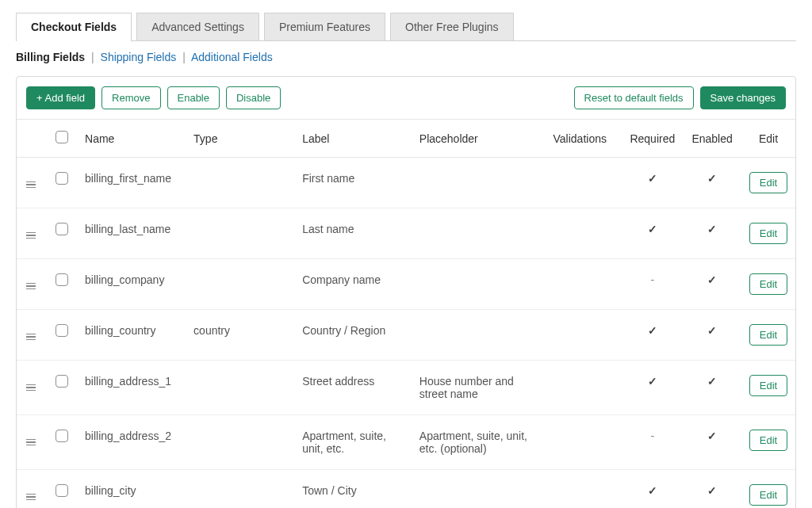 This screenshot has height=508, width=812. What do you see at coordinates (133, 183) in the screenshot?
I see `cell-name: billing_first_name` at bounding box center [133, 183].